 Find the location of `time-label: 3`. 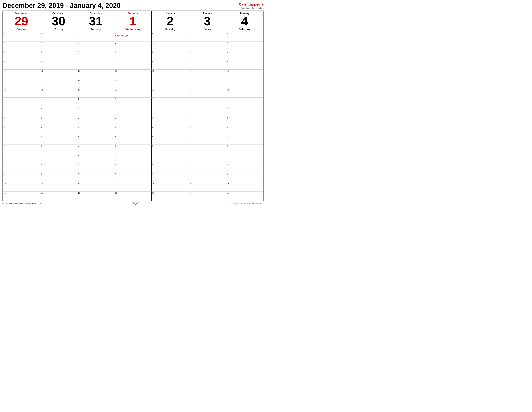

time-label: 3 is located at coordinates (227, 118).